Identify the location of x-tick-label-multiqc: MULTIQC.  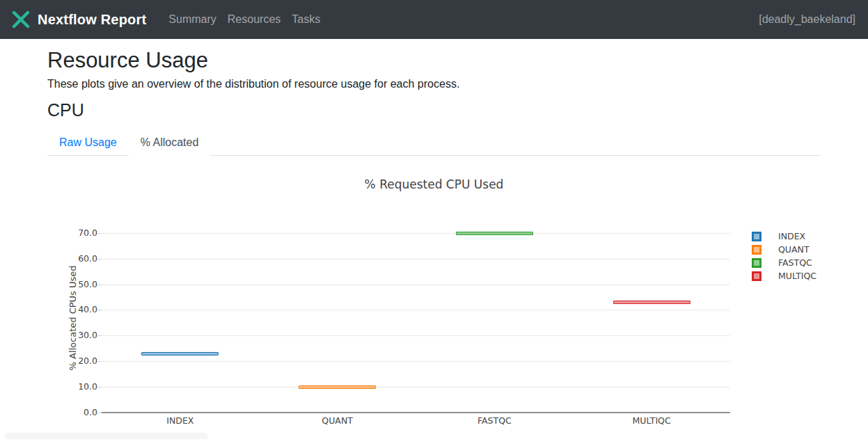
(652, 420).